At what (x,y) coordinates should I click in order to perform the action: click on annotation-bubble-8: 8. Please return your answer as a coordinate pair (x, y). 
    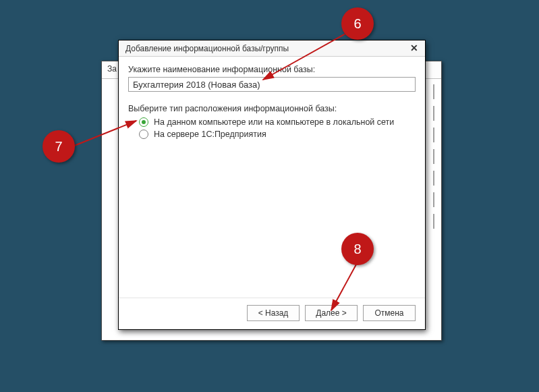
    Looking at the image, I should click on (358, 249).